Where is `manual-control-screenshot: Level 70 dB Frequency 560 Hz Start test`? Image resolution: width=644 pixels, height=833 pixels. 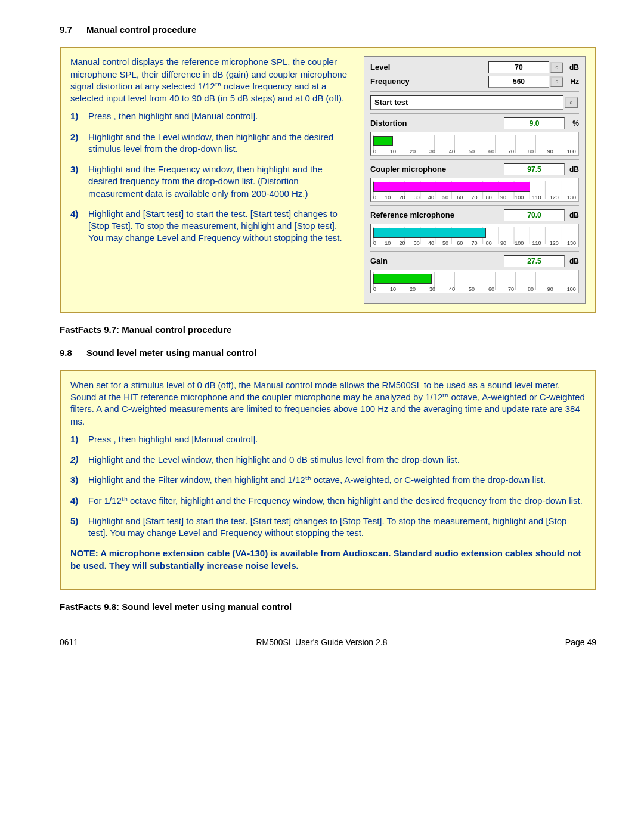 manual-control-screenshot: Level 70 dB Frequency 560 Hz Start test is located at coordinates (475, 180).